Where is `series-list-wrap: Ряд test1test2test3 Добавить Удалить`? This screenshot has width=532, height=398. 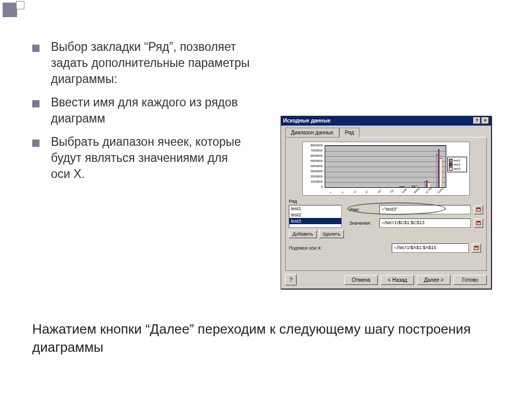
series-list-wrap: Ряд test1test2test3 Добавить Удалить is located at coordinates (316, 218).